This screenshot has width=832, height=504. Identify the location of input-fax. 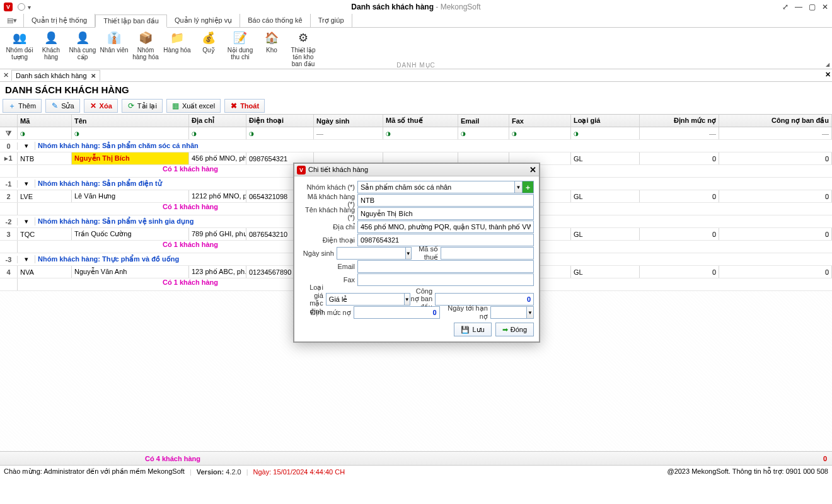
(446, 280).